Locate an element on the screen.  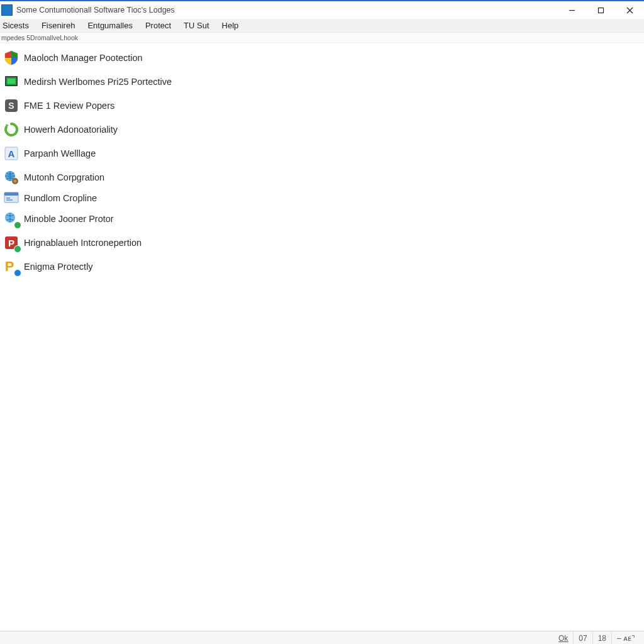
list-item: Medirsh Werlbomes Pri25 Portective is located at coordinates (323, 82).